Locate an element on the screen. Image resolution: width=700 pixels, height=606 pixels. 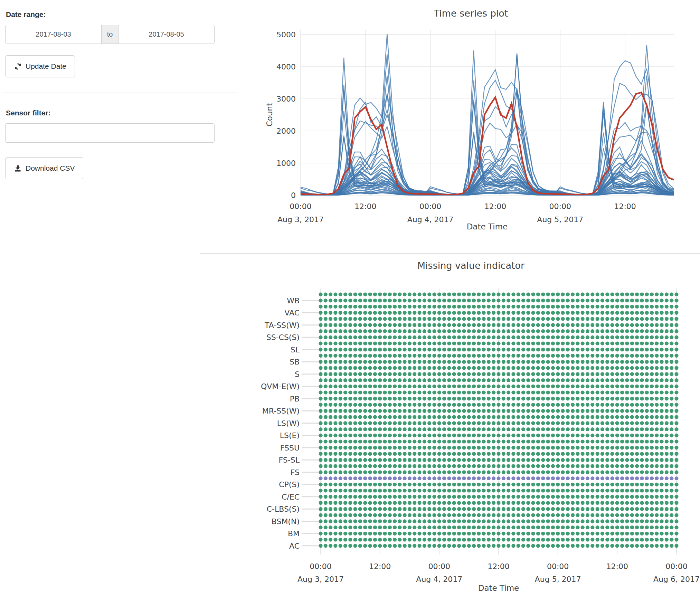
chart-title: Time series plot is located at coordinates (471, 13).